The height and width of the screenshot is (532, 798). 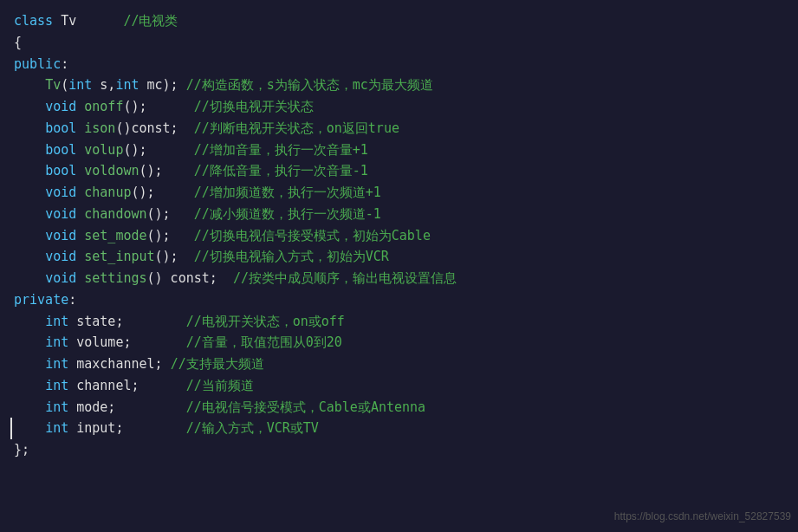 I want to click on code-line: int channel; //当前频道, so click(x=399, y=386).